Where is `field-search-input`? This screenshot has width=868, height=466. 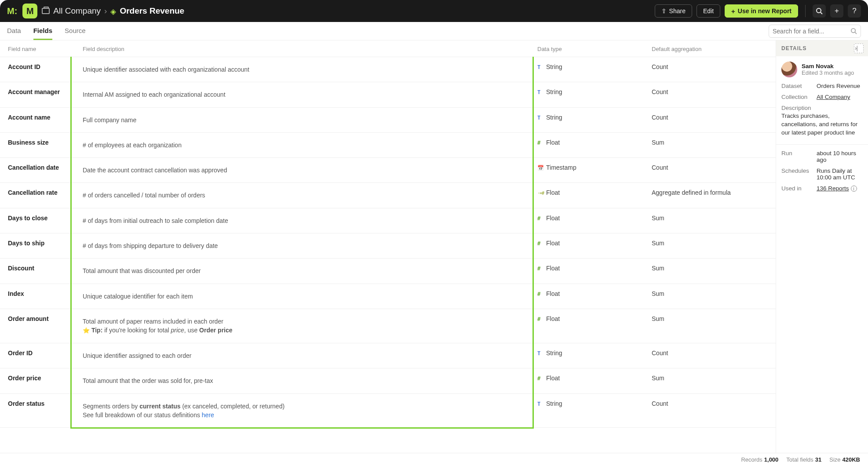 field-search-input is located at coordinates (812, 31).